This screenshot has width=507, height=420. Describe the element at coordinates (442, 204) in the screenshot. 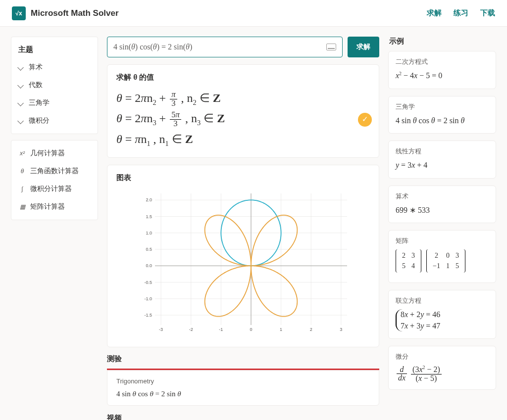

I see `example-arithmetic: 算术 699 ∗ 533` at that location.